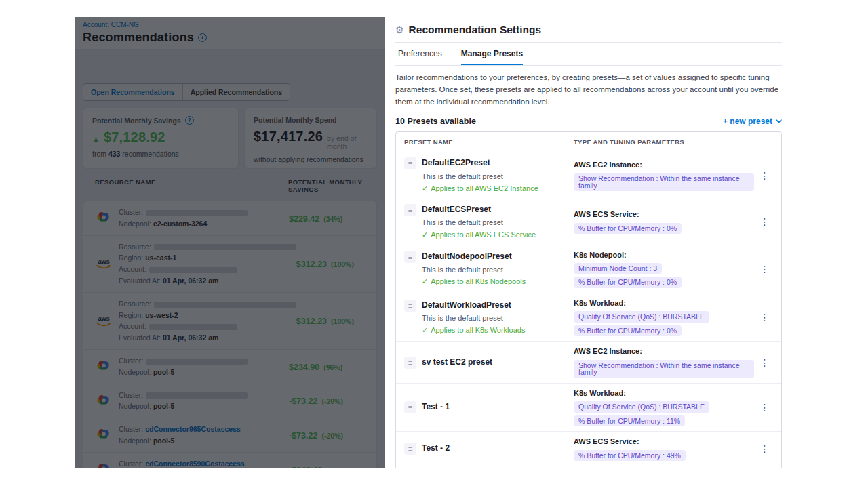  What do you see at coordinates (589, 142) in the screenshot?
I see `presets-table-header: PRESET NAME TYPE AND TUNING PARAMETERS` at bounding box center [589, 142].